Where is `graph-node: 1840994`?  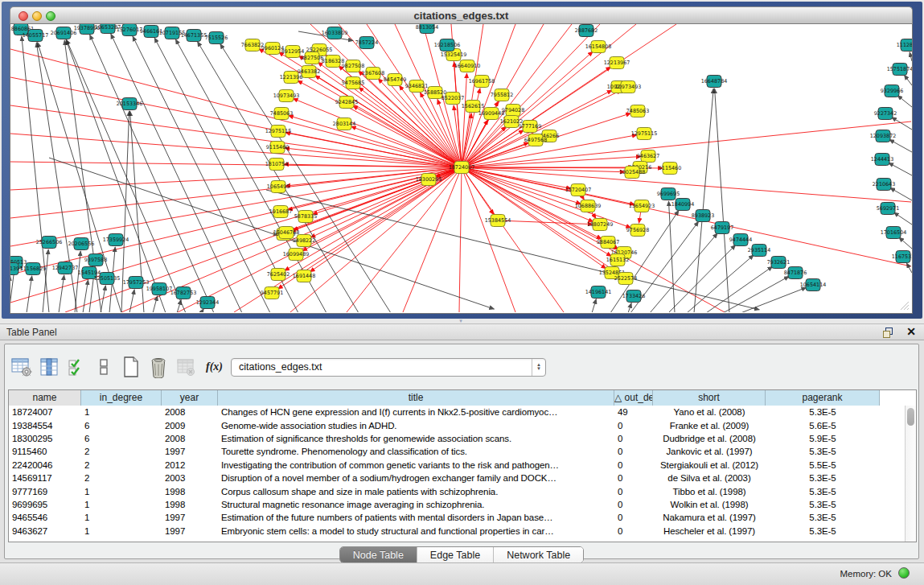 graph-node: 1840994 is located at coordinates (683, 204).